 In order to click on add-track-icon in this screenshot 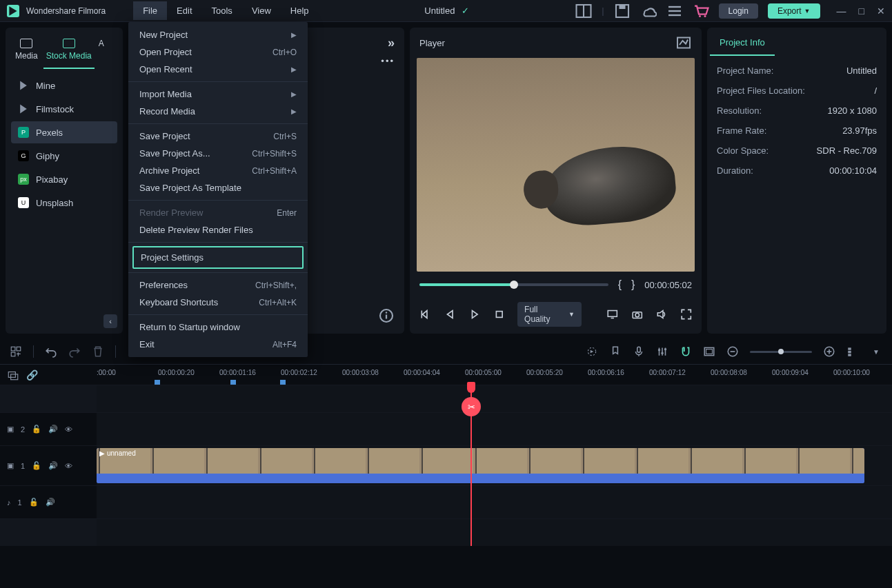, I will do `click(16, 352)`.